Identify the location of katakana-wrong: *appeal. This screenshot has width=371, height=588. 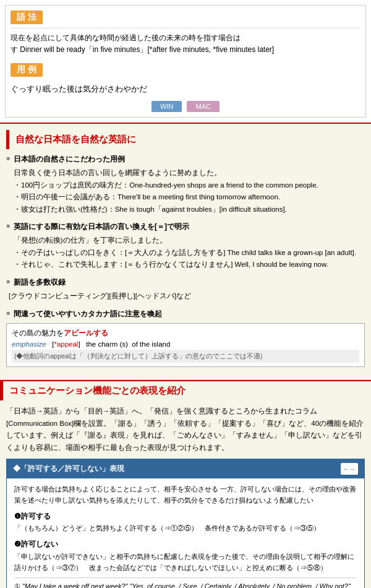
(66, 344).